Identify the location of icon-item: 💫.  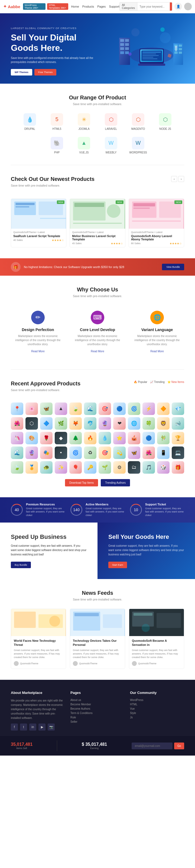
(120, 453).